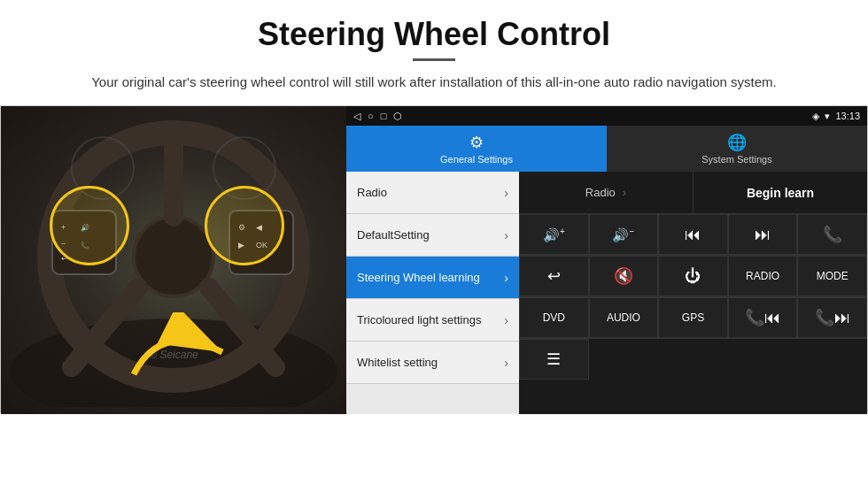 This screenshot has height=484, width=868. What do you see at coordinates (693, 234) in the screenshot?
I see `prev-track-button: ⏮` at bounding box center [693, 234].